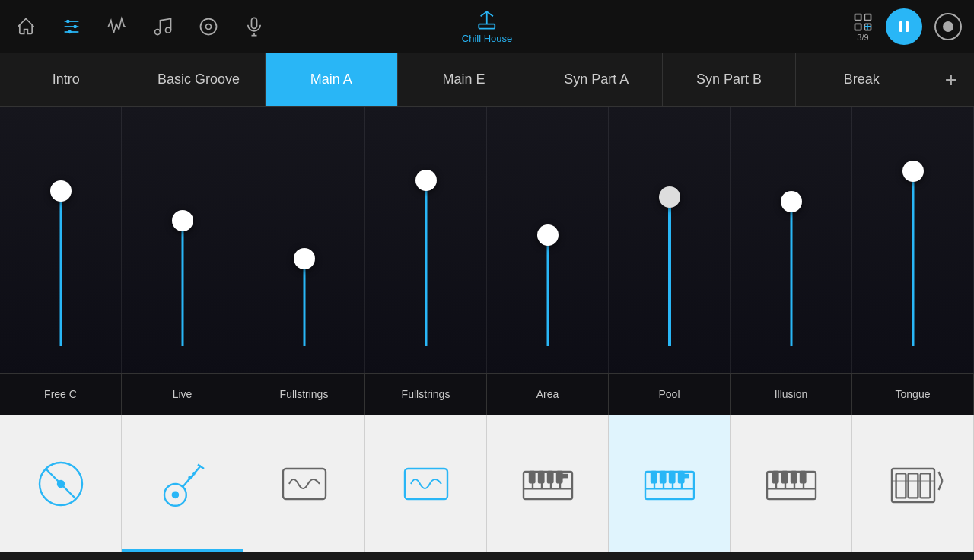 Image resolution: width=974 pixels, height=560 pixels. I want to click on nav-icons, so click(140, 27).